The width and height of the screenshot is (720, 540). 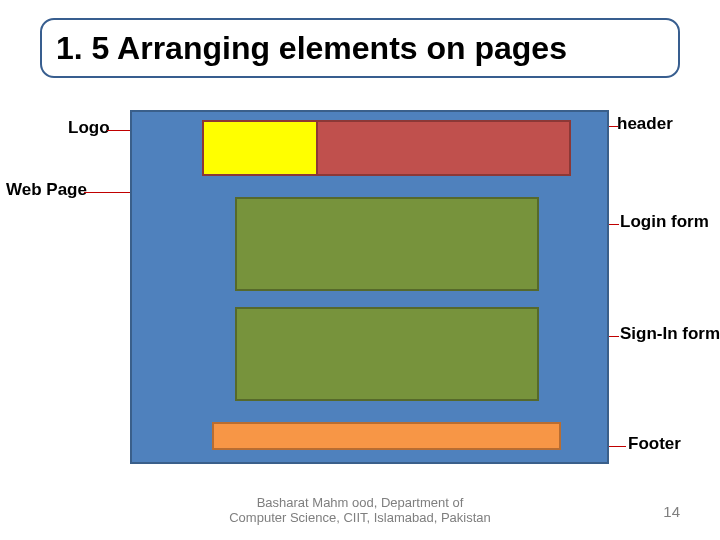 I want to click on label-header: header, so click(x=645, y=124).